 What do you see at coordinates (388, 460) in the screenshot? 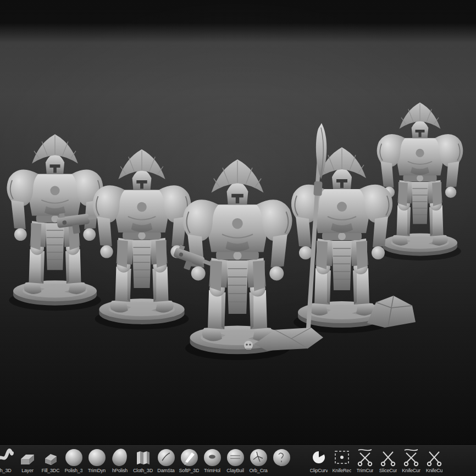
I see `brush-item-slicecurve: SliceCur` at bounding box center [388, 460].